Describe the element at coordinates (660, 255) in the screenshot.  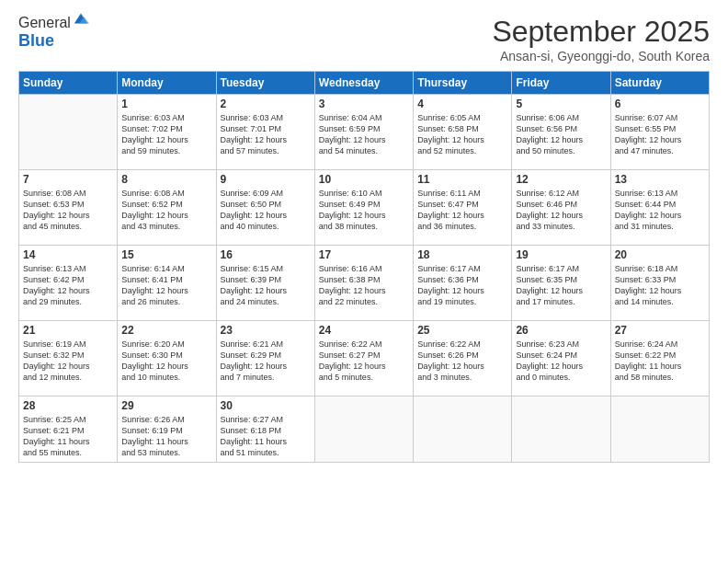
I see `day-number: 20` at that location.